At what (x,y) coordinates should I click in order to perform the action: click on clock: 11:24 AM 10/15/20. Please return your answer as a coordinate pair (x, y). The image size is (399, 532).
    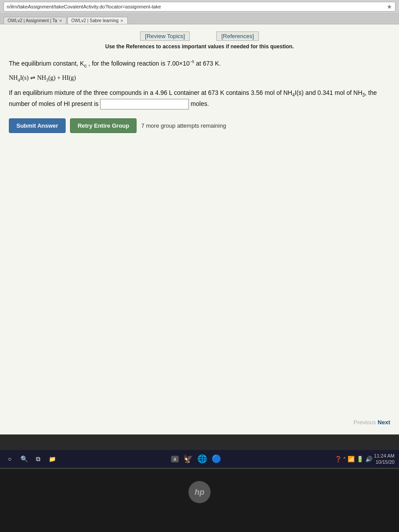
    Looking at the image, I should click on (384, 459).